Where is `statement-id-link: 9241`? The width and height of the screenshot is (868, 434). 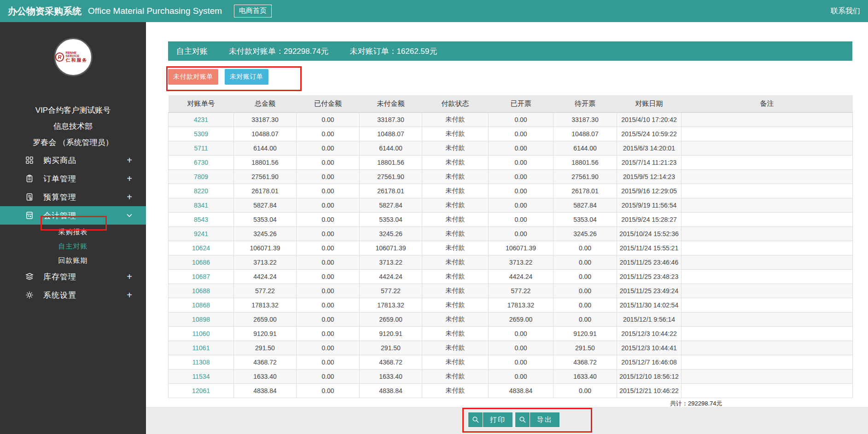
statement-id-link: 9241 is located at coordinates (201, 234).